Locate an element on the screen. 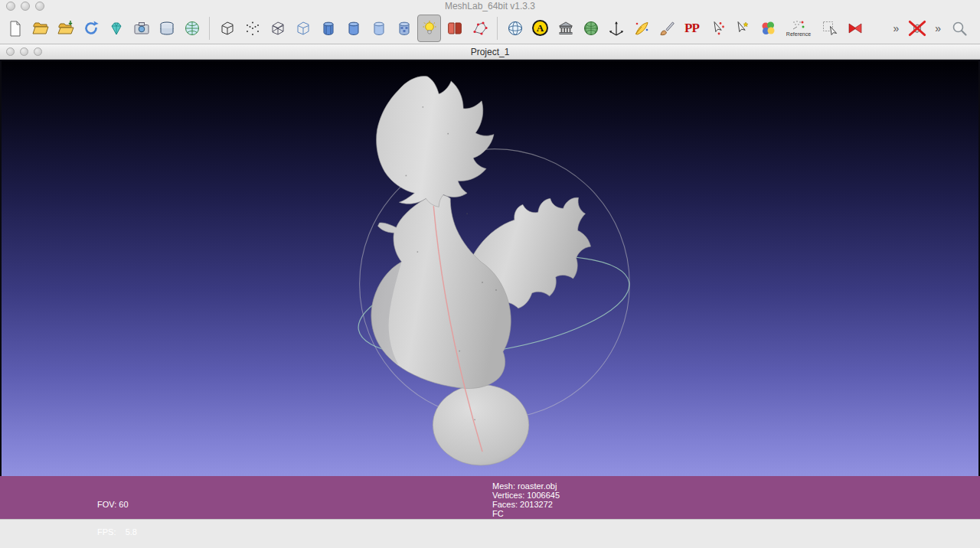 This screenshot has height=548, width=980. edge-decorator-button is located at coordinates (479, 28).